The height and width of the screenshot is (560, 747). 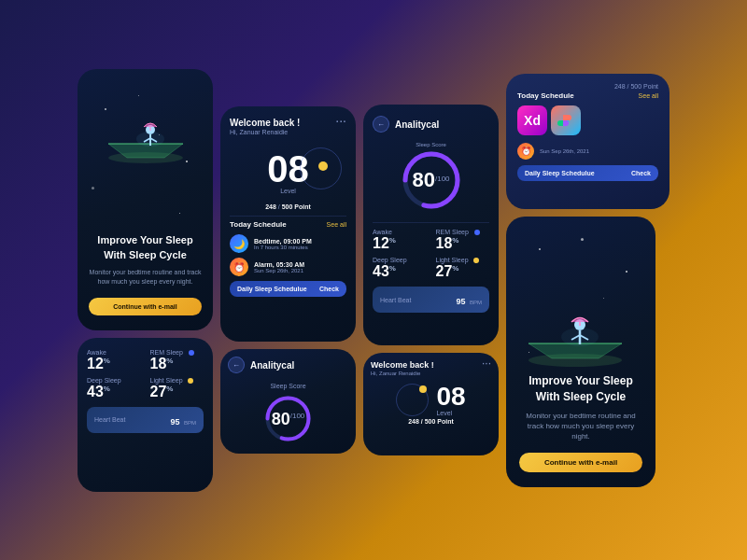 What do you see at coordinates (431, 177) in the screenshot?
I see `score-container: Sleep Score 80/100` at bounding box center [431, 177].